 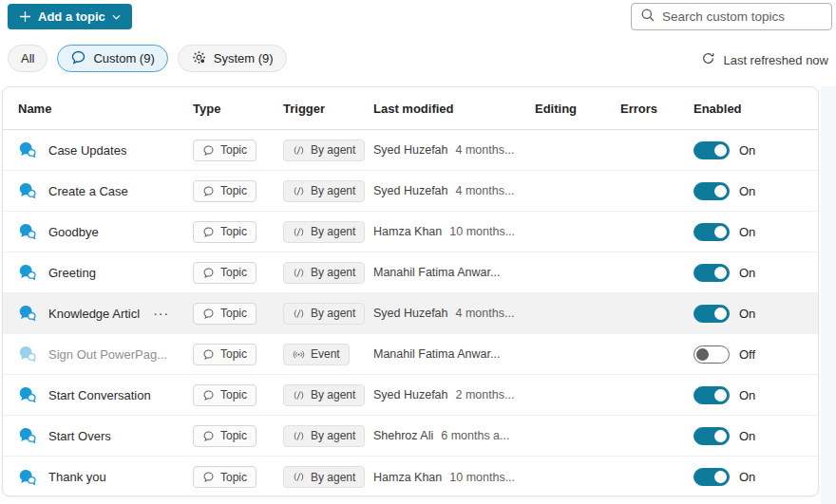 I want to click on name-cell: Greeting, so click(x=105, y=272).